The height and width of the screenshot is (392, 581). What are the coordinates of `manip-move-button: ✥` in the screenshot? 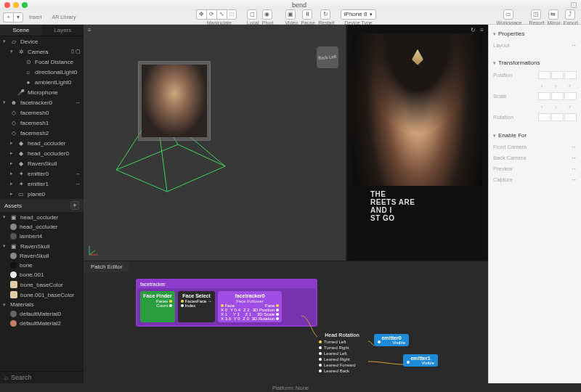 It's located at (201, 15).